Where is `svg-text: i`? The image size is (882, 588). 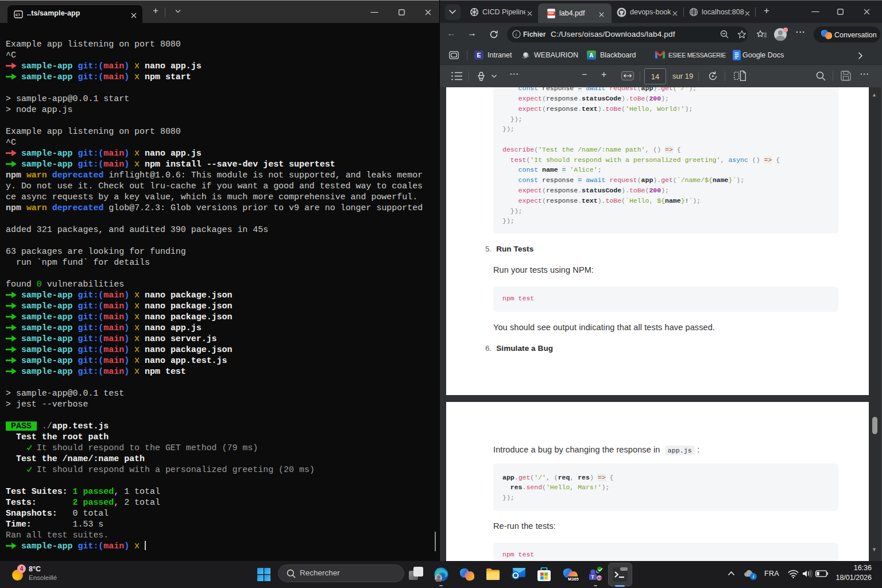
svg-text: i is located at coordinates (517, 34).